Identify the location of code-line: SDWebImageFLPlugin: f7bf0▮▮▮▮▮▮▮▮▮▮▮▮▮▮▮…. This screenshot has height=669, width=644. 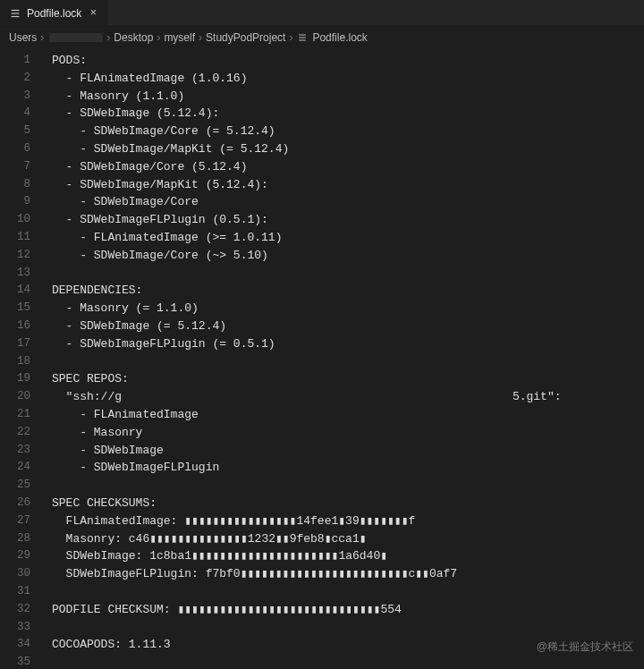
(348, 574).